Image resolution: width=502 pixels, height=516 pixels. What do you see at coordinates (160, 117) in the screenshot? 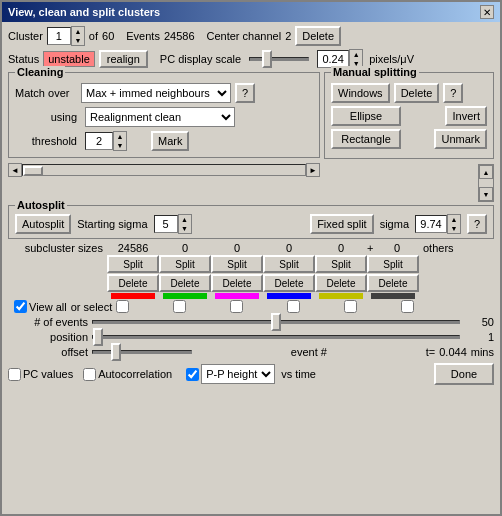
I see `using-select: Realignment clean` at bounding box center [160, 117].